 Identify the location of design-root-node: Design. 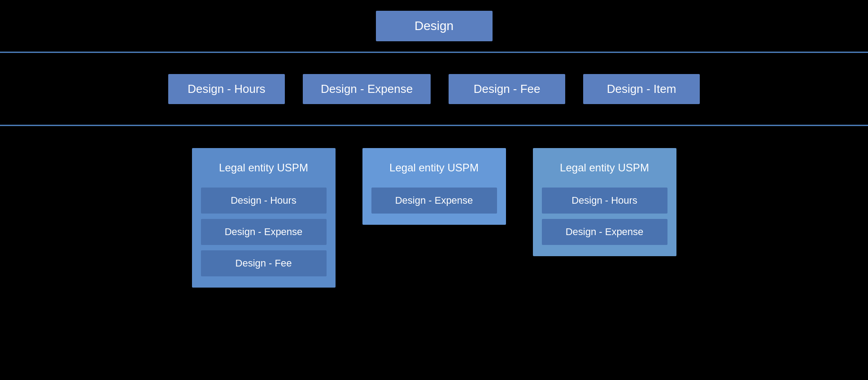
(434, 26).